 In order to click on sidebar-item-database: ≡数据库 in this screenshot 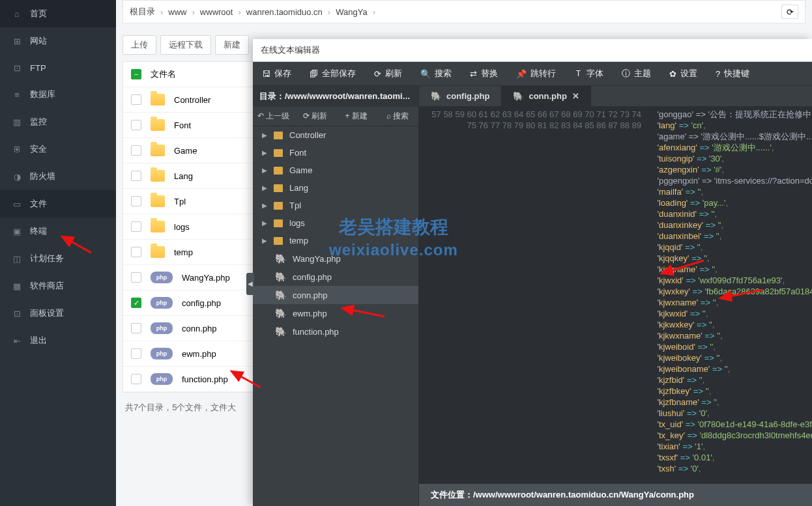, I will do `click(58, 94)`.